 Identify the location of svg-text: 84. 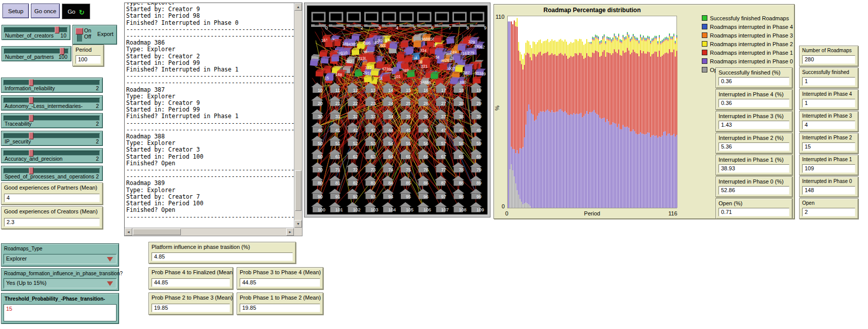
(391, 183).